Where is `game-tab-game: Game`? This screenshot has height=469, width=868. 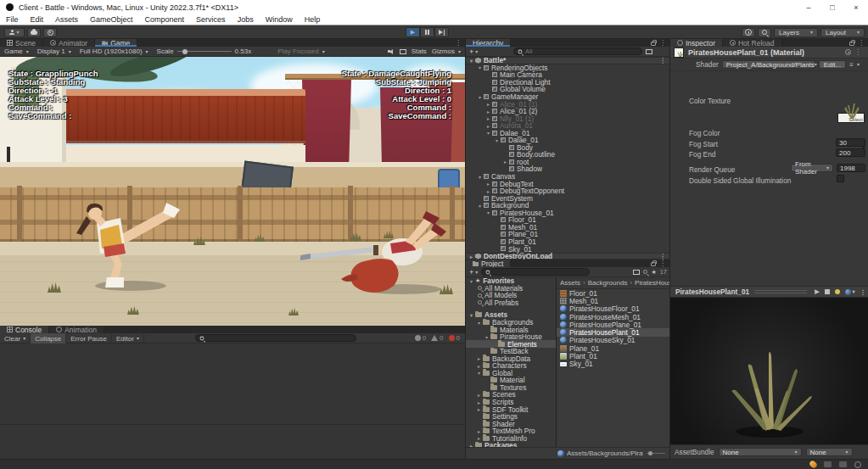
game-tab-game: Game is located at coordinates (116, 42).